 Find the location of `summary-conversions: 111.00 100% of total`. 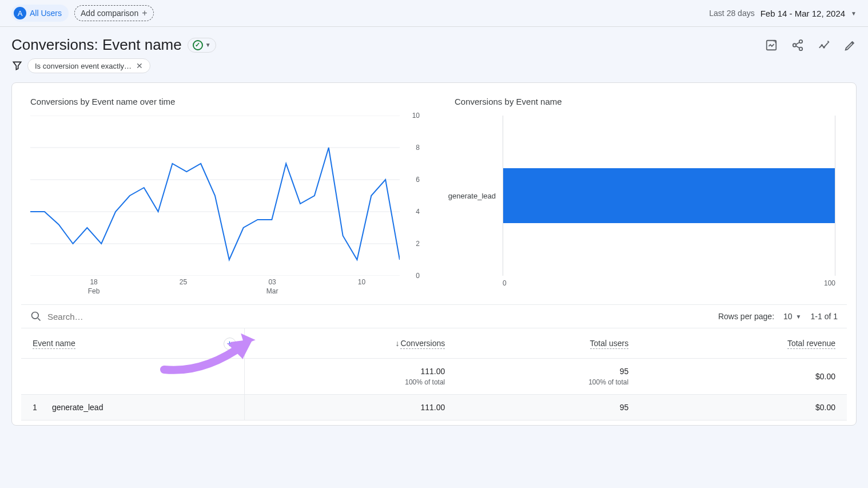

summary-conversions: 111.00 100% of total is located at coordinates (350, 376).